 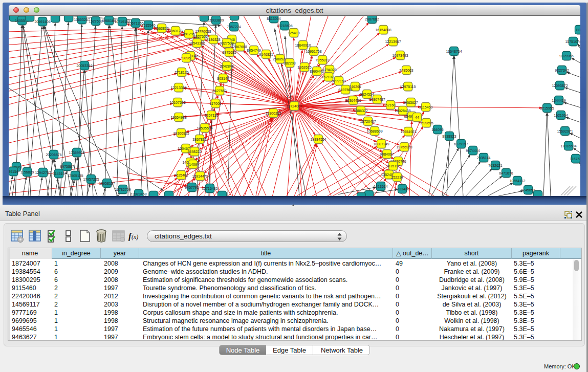 What do you see at coordinates (393, 42) in the screenshot?
I see `svg-text: 12213967` at bounding box center [393, 42].